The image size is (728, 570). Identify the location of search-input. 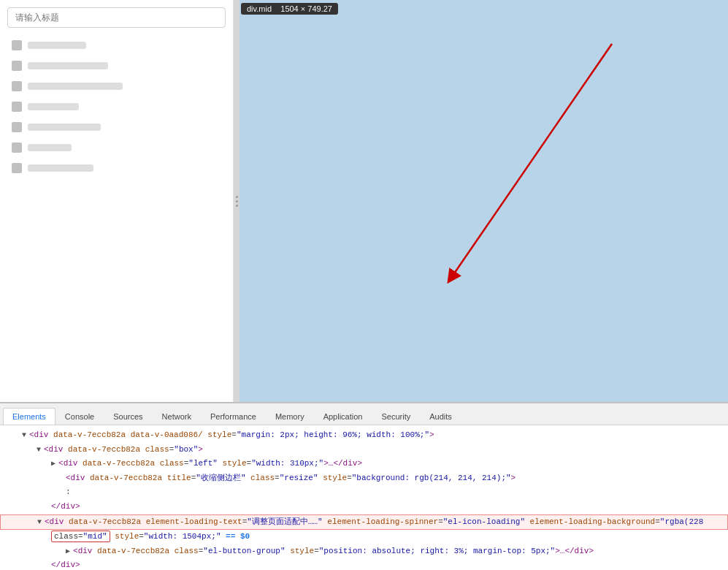
(117, 18).